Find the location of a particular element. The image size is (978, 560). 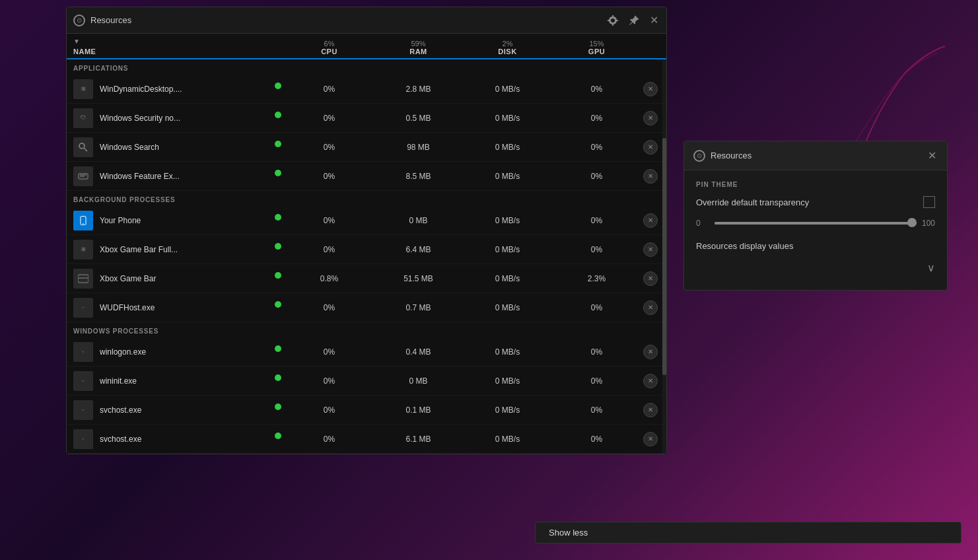

proc-action-xboxgamebar-full: ✕ is located at coordinates (650, 250).